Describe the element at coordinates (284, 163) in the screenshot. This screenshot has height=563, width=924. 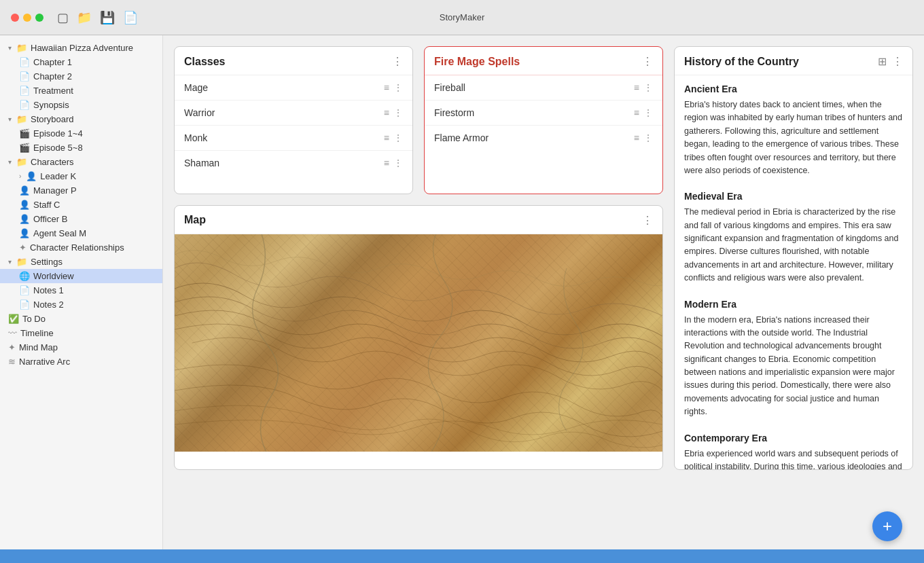
I see `row-label: Shaman` at that location.